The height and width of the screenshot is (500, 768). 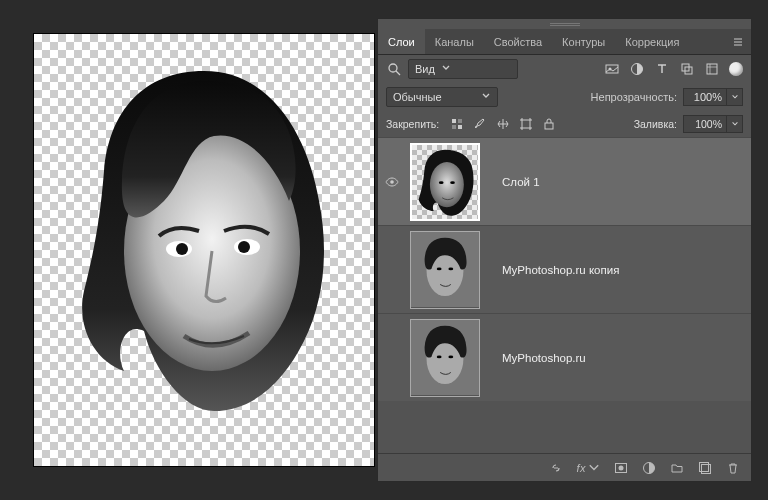 What do you see at coordinates (677, 468) in the screenshot?
I see `new-group-icon` at bounding box center [677, 468].